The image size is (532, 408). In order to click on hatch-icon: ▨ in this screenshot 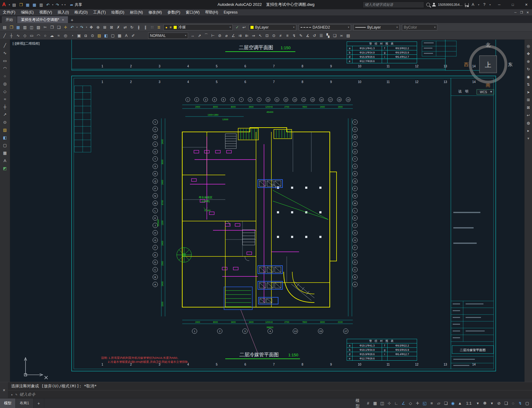, I will do `click(99, 36)`.